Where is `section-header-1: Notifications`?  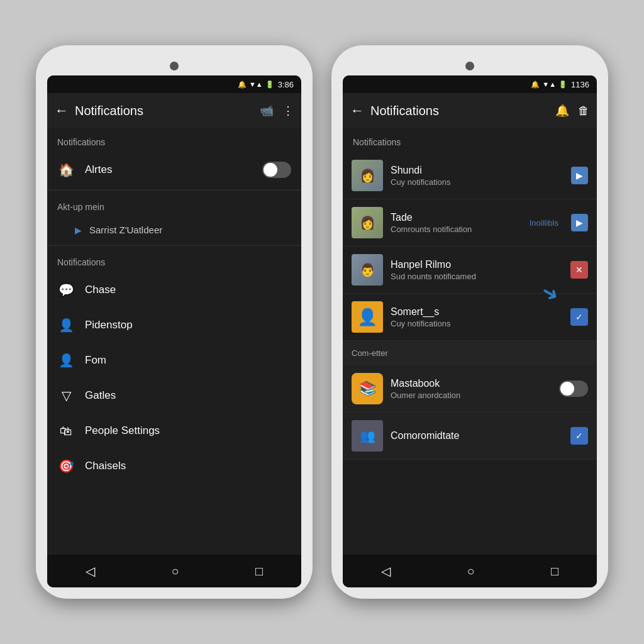 section-header-1: Notifications is located at coordinates (174, 140).